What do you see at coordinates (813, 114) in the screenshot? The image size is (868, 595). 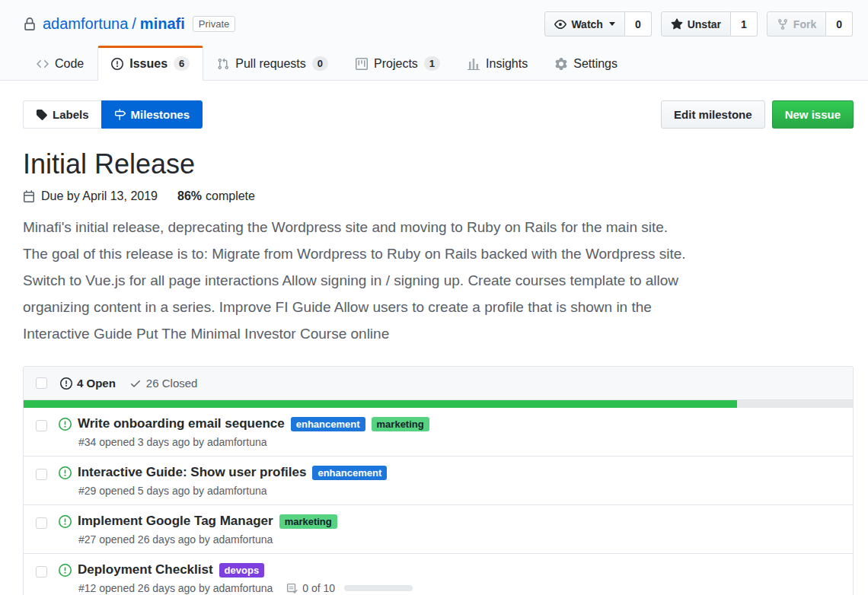 I see `new-issue-button: New issue` at bounding box center [813, 114].